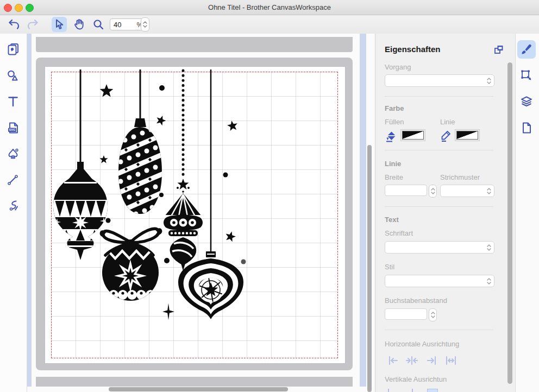 Image resolution: width=539 pixels, height=392 pixels. What do you see at coordinates (195, 45) in the screenshot?
I see `cutting-mat-top-edge` at bounding box center [195, 45].